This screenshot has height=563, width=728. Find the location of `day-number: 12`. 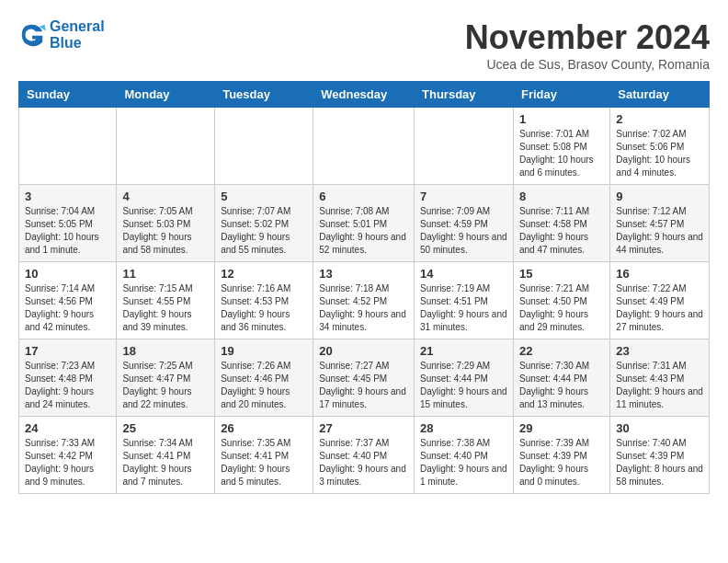

day-number: 12 is located at coordinates (264, 274).